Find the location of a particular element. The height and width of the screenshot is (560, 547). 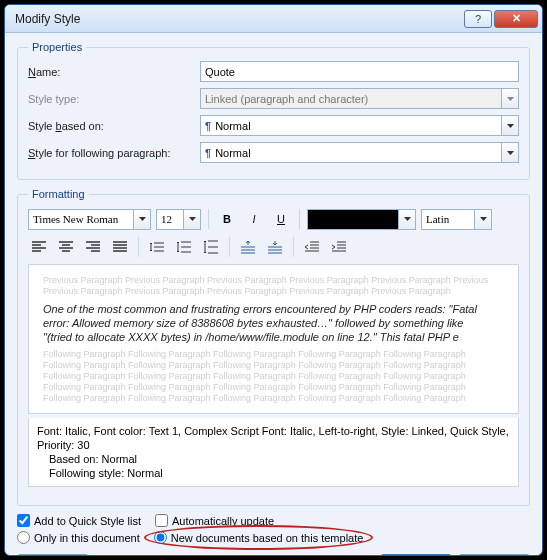

only-this-document-radio: Only in this document is located at coordinates (78, 538).